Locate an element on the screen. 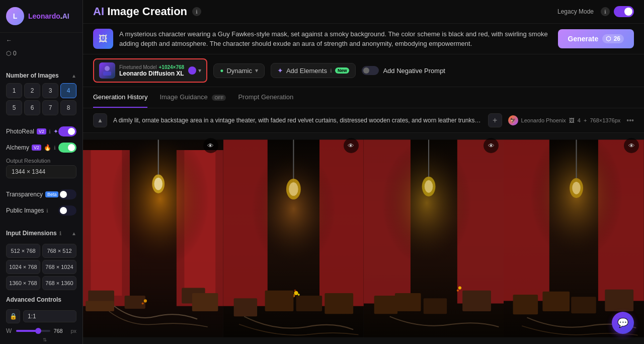  alchemy-info-icon: ℹ is located at coordinates (55, 148).